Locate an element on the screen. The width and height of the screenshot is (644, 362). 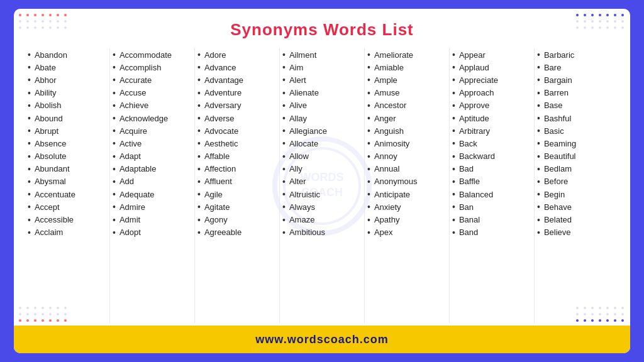
list-item: Ability is located at coordinates (67, 93).